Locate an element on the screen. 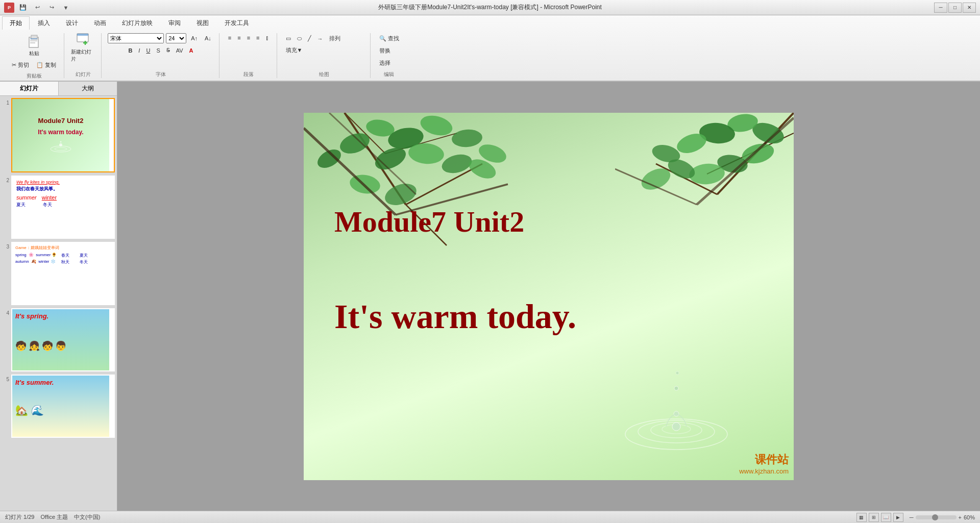  shape-rect-btn: ▭ is located at coordinates (288, 39).